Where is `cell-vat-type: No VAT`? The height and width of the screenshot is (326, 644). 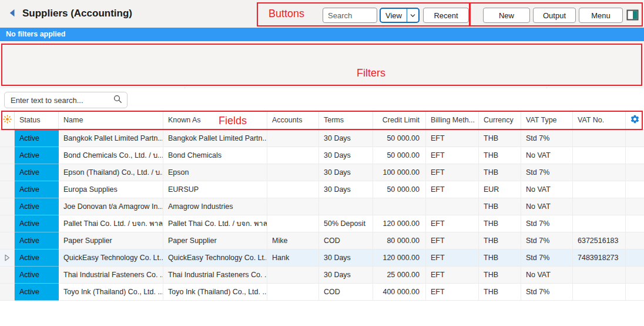 cell-vat-type: No VAT is located at coordinates (547, 275).